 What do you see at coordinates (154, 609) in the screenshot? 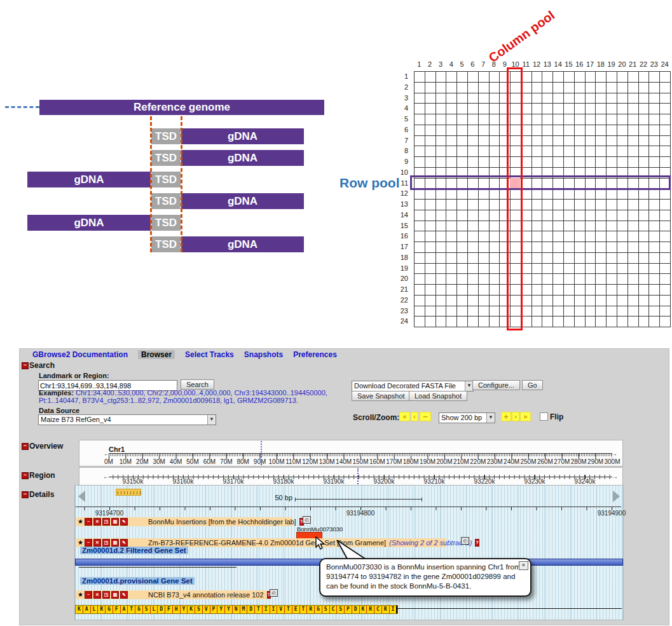
I see `amino-acid-cell: L` at bounding box center [154, 609].